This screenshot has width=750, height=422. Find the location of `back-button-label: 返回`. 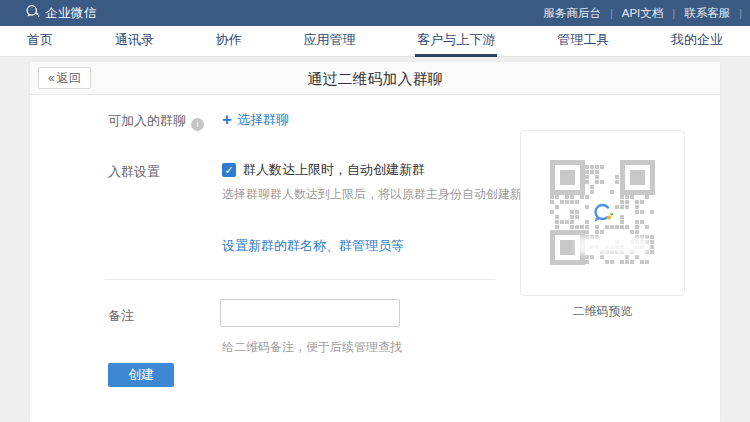

back-button-label: 返回 is located at coordinates (69, 78).